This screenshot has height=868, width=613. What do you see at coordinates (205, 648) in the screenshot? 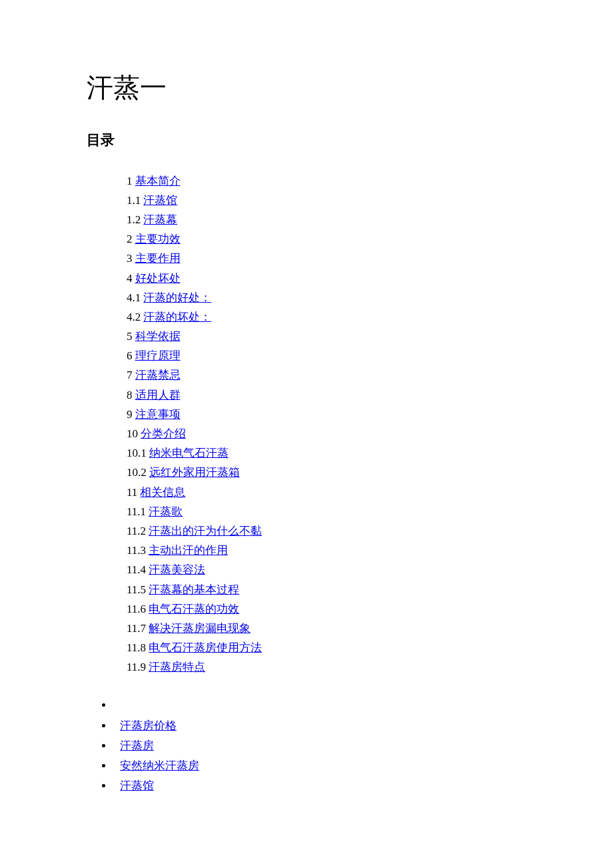
I see `toc-link: 电气石汗蒸房使用方法` at bounding box center [205, 648].